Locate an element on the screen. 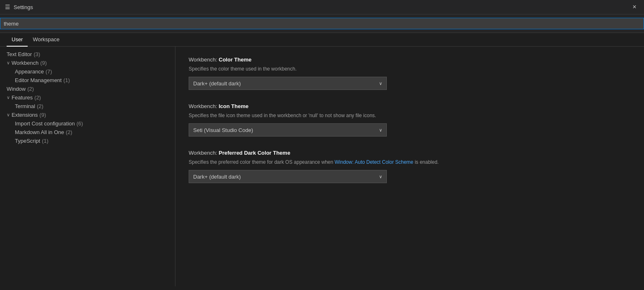  setting-description: Specifies the color theme used in the wo… is located at coordinates (410, 69).